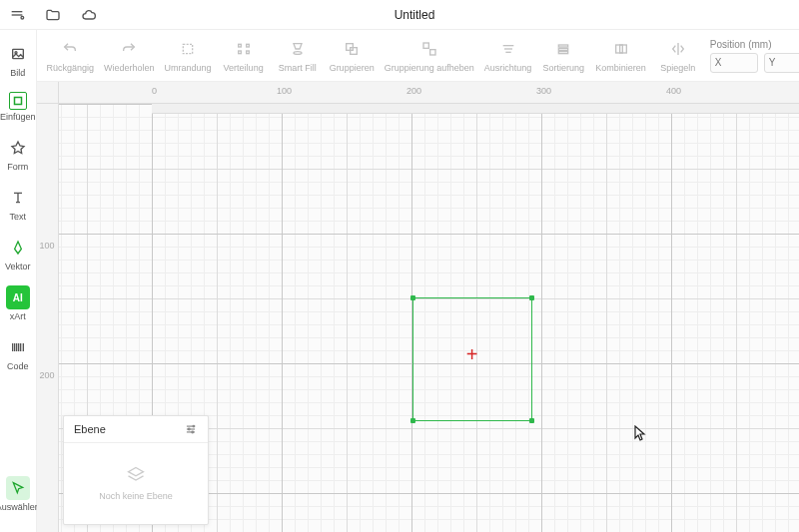  What do you see at coordinates (564, 68) in the screenshot?
I see `tool-label: Sortierung` at bounding box center [564, 68].